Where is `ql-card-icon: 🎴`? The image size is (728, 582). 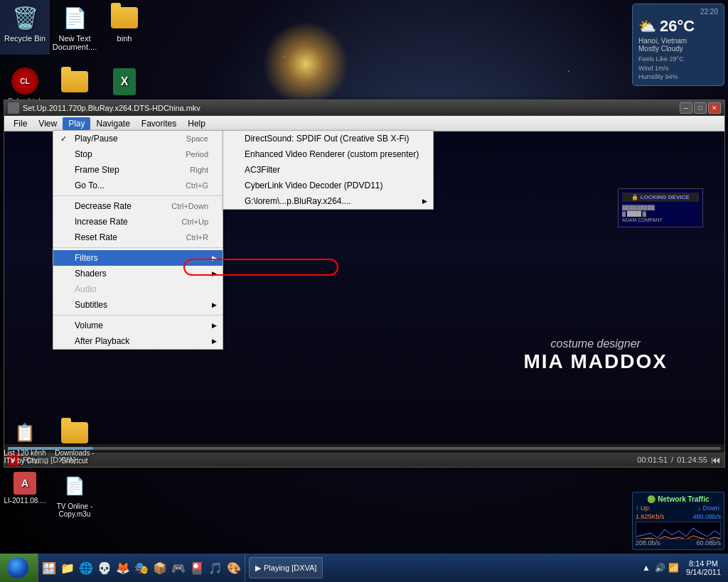
ql-card-icon: 🎴 is located at coordinates (197, 568).